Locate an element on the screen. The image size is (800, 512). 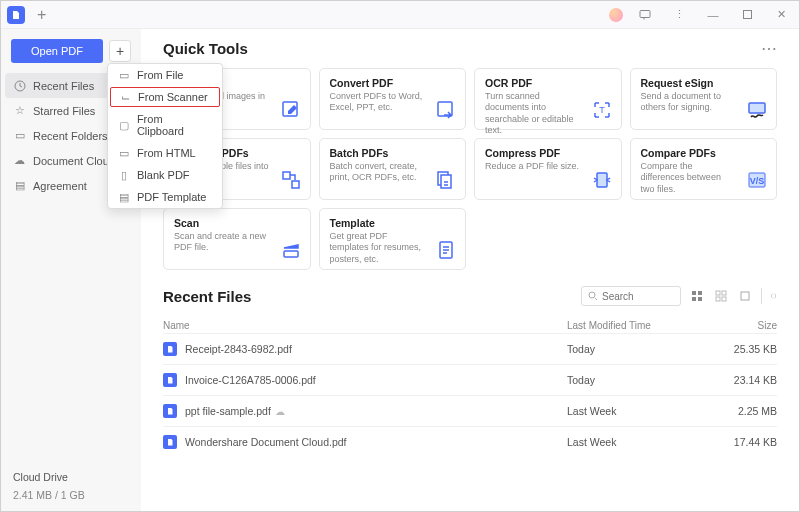
tool-compress-pdf: Compress PDFReduce a PDF file size. is located at coordinates (548, 169).